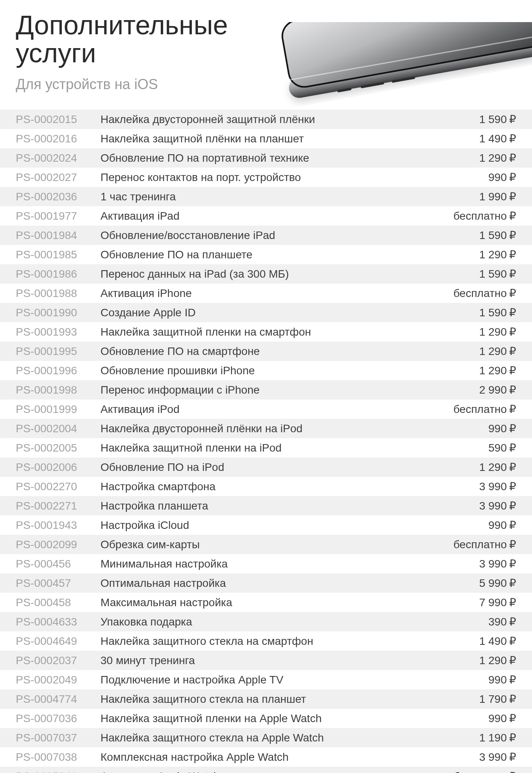 This screenshot has width=532, height=773. Describe the element at coordinates (493, 487) in the screenshot. I see `price-value: 3 990` at that location.